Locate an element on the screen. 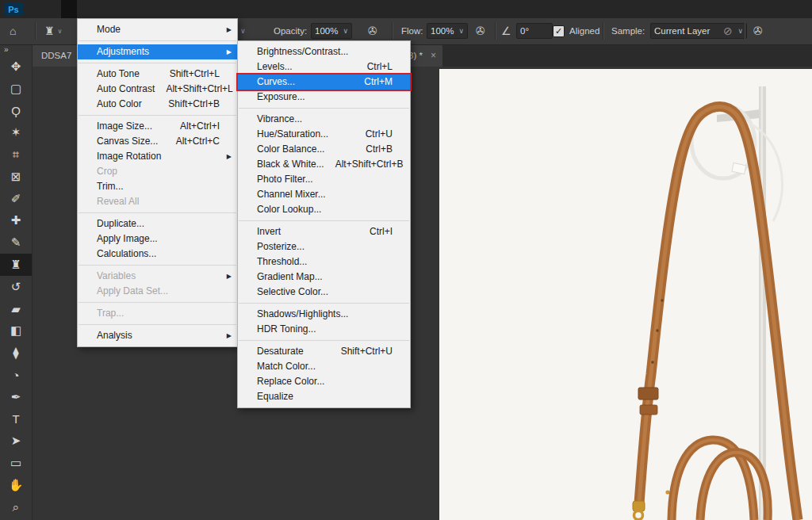 Image resolution: width=812 pixels, height=520 pixels. menu-item-shadows-highlights: Shadows/Highlights... is located at coordinates (324, 314).